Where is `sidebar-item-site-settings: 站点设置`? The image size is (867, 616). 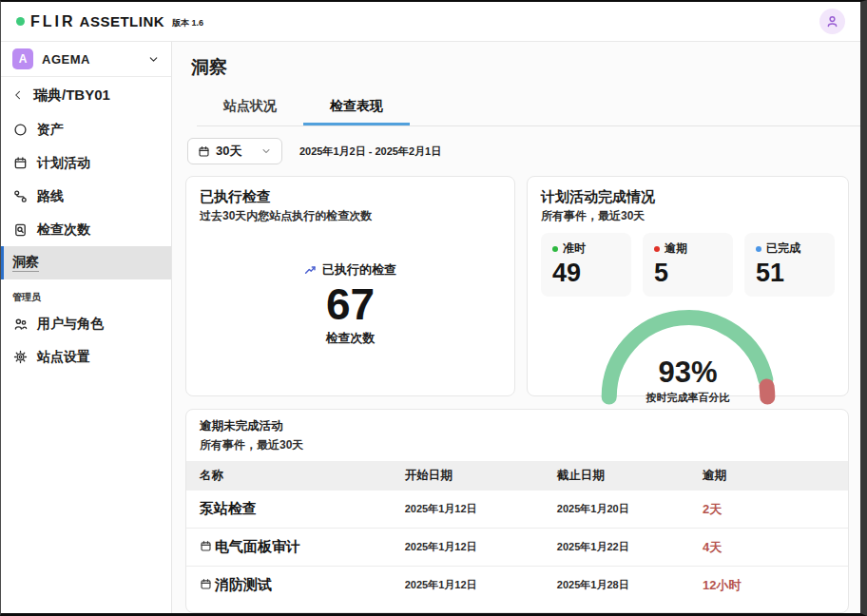
sidebar-item-site-settings: 站点设置 is located at coordinates (86, 357).